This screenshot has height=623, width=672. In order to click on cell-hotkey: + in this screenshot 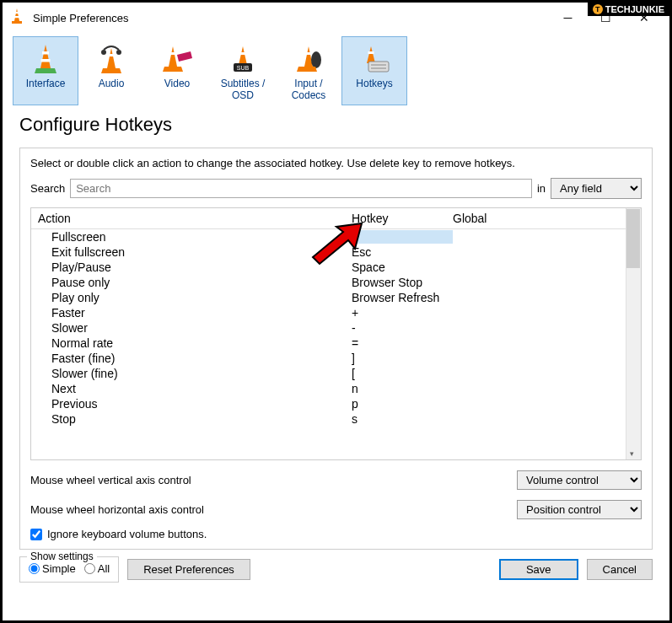, I will do `click(402, 313)`.